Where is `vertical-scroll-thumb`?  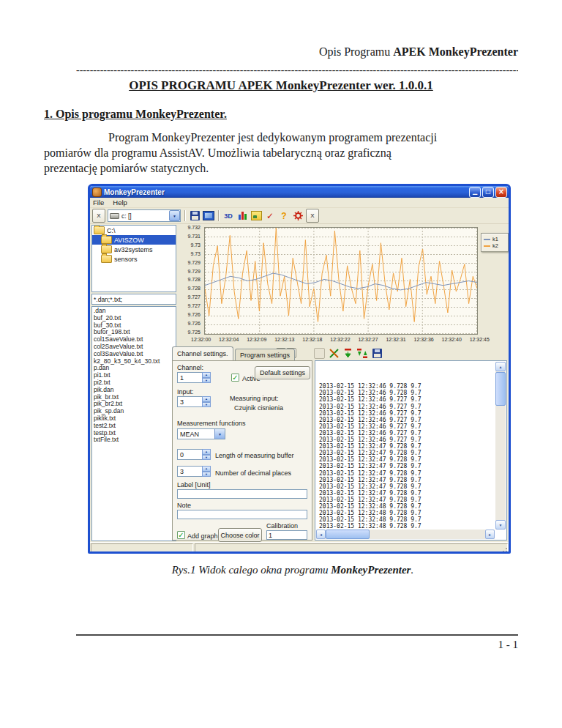
vertical-scroll-thumb is located at coordinates (501, 389).